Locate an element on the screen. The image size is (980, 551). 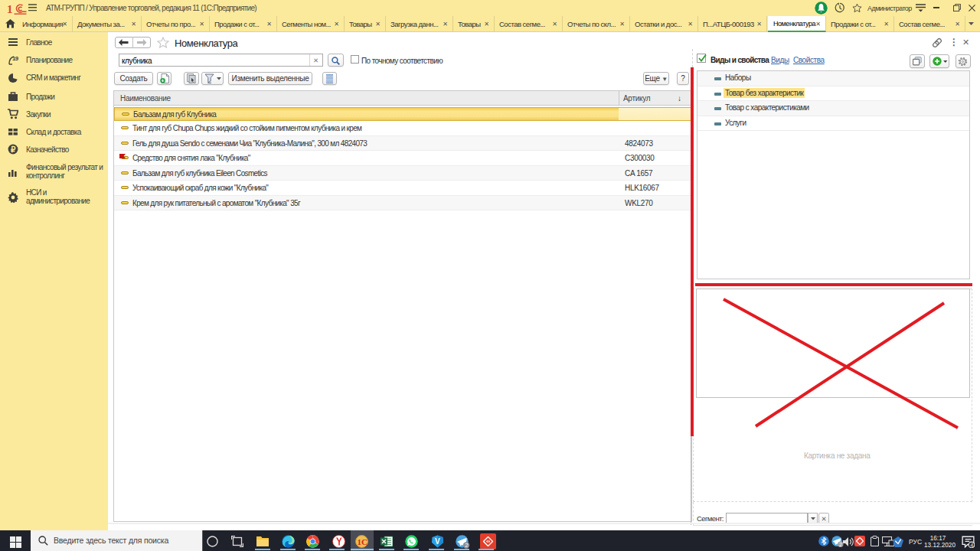
svg-text: 19 is located at coordinates (15, 58).